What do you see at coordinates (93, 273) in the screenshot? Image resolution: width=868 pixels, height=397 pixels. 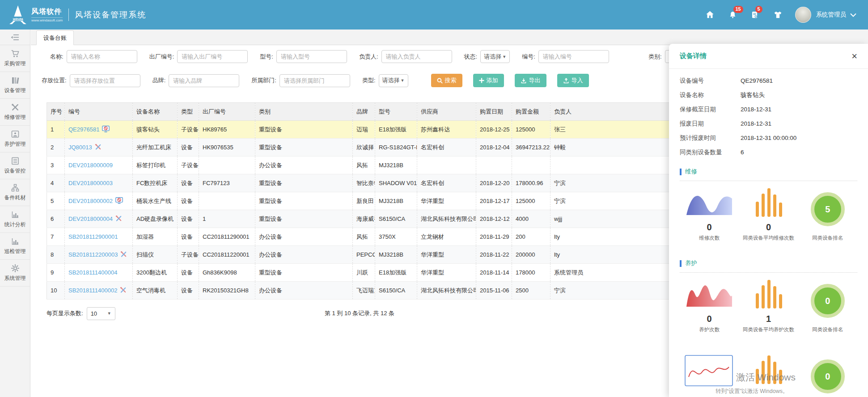 I see `equipment-code-link: SB2018111400004` at bounding box center [93, 273].